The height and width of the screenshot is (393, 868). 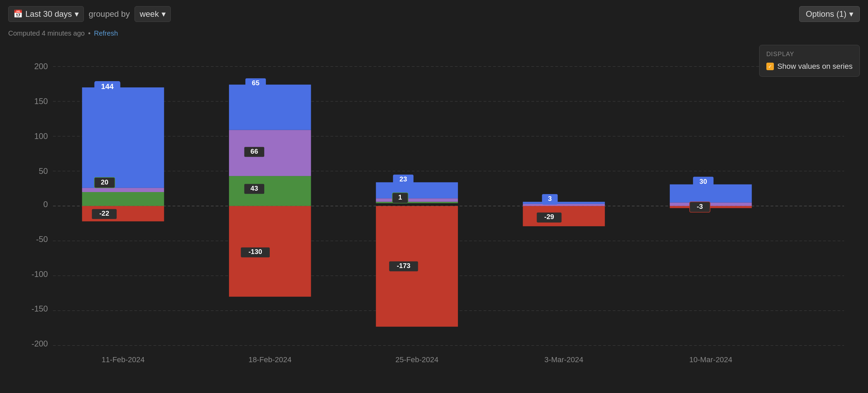 What do you see at coordinates (123, 199) in the screenshot?
I see `bar-1-green` at bounding box center [123, 199].